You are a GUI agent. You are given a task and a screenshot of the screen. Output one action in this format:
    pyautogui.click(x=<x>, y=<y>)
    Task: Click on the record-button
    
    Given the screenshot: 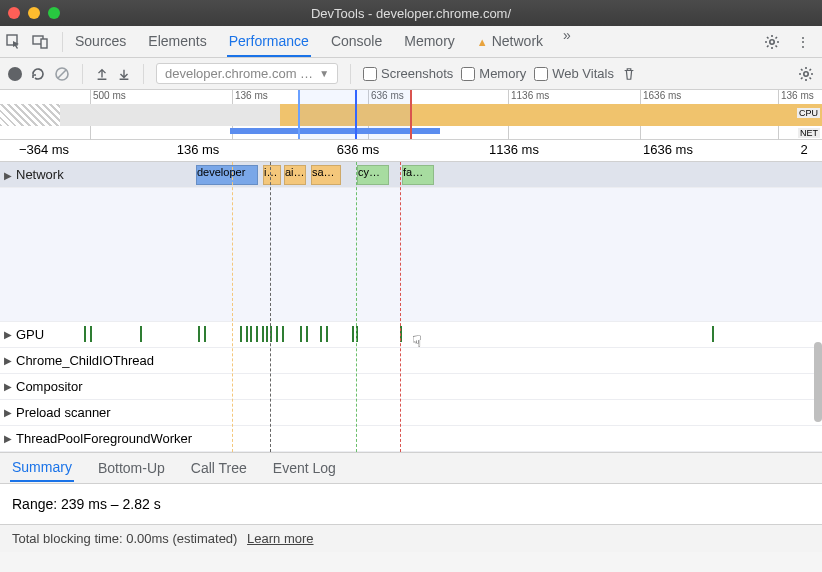 What is the action you would take?
    pyautogui.click(x=15, y=74)
    